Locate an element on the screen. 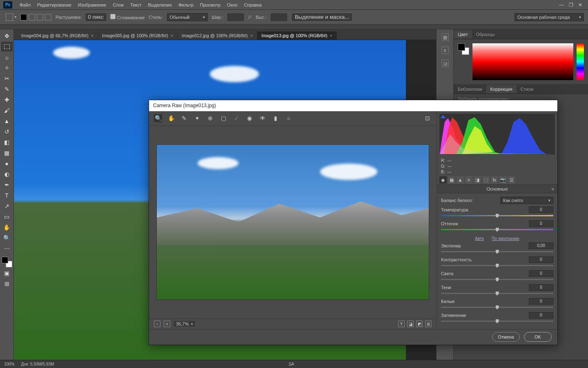 This screenshot has width=588, height=368. cr-tab-presets-icon: ☰ is located at coordinates (512, 180).